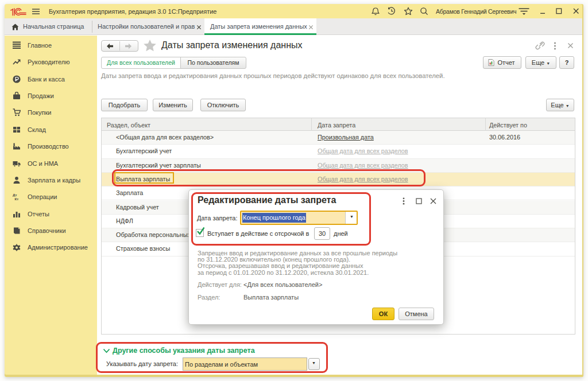 This screenshot has width=588, height=381. I want to click on svg-text: Кт, so click(17, 199).